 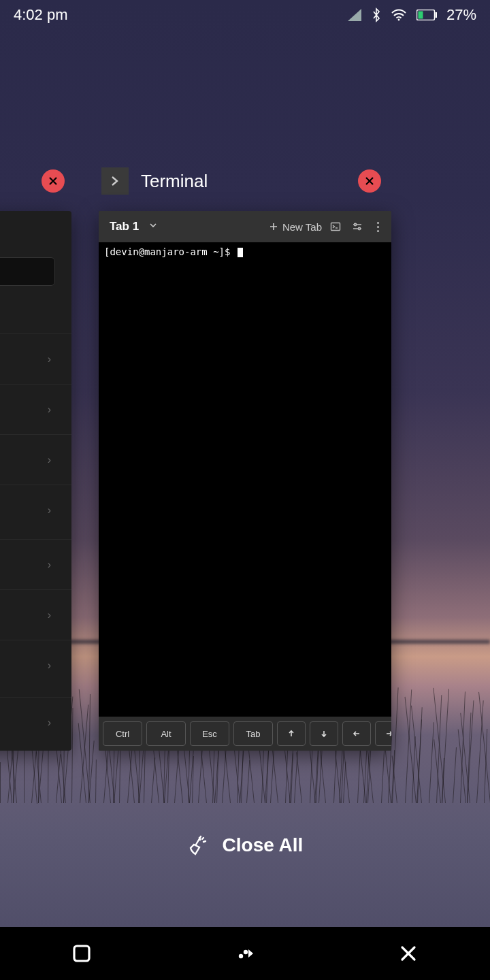 I want to click on key-arrow-left, so click(x=357, y=734).